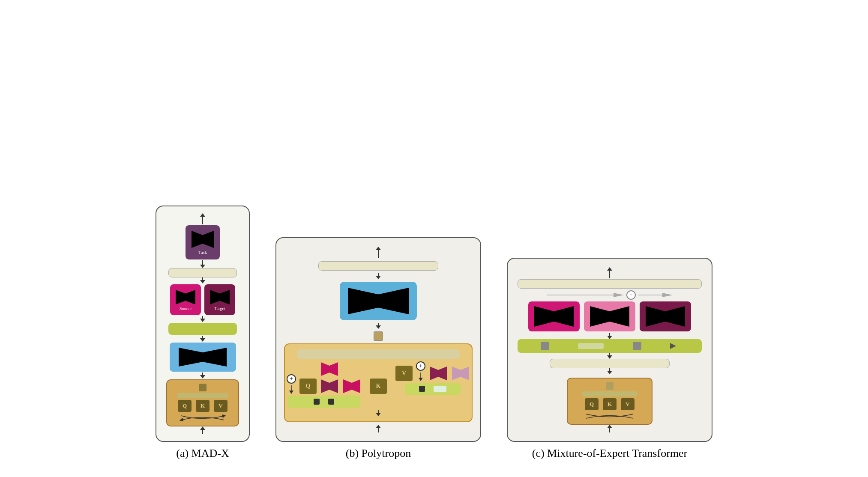  Describe the element at coordinates (610, 316) in the screenshot. I see `bowtie-lightpink-c` at that location.